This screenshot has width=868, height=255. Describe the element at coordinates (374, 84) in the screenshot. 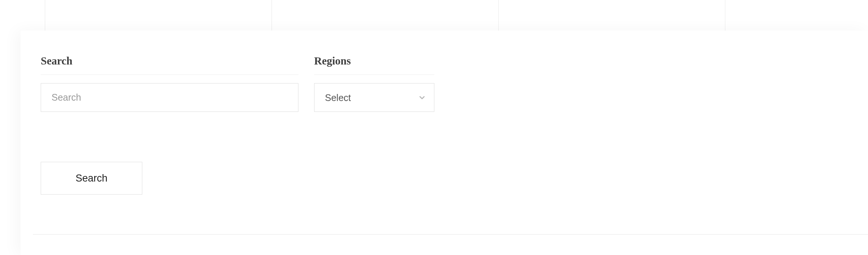

I see `regions-filter-group: Regions Select` at that location.